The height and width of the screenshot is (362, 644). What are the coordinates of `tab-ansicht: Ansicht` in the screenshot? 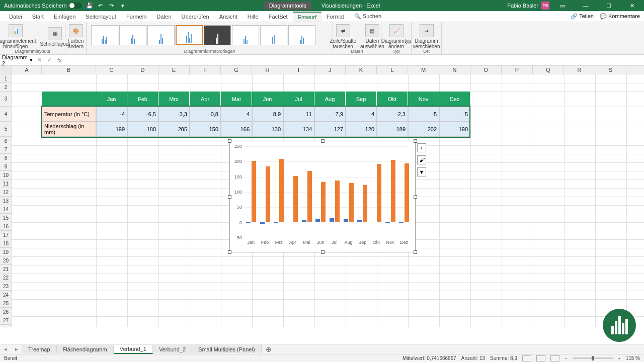 It's located at (228, 17).